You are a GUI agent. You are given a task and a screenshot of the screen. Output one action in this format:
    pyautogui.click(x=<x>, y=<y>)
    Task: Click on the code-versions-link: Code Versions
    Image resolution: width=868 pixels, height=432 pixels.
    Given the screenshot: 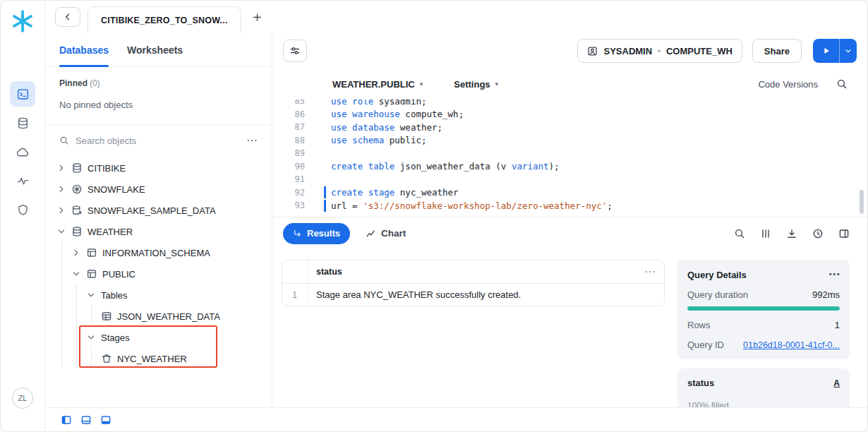 What is the action you would take?
    pyautogui.click(x=788, y=85)
    